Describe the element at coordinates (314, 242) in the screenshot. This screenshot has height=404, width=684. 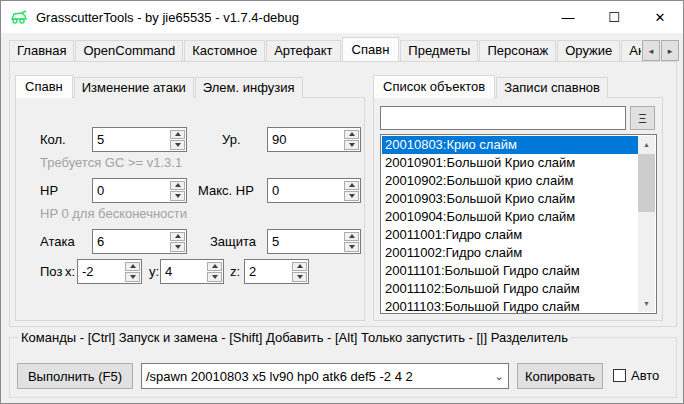
I see `def-stepper: 5` at that location.